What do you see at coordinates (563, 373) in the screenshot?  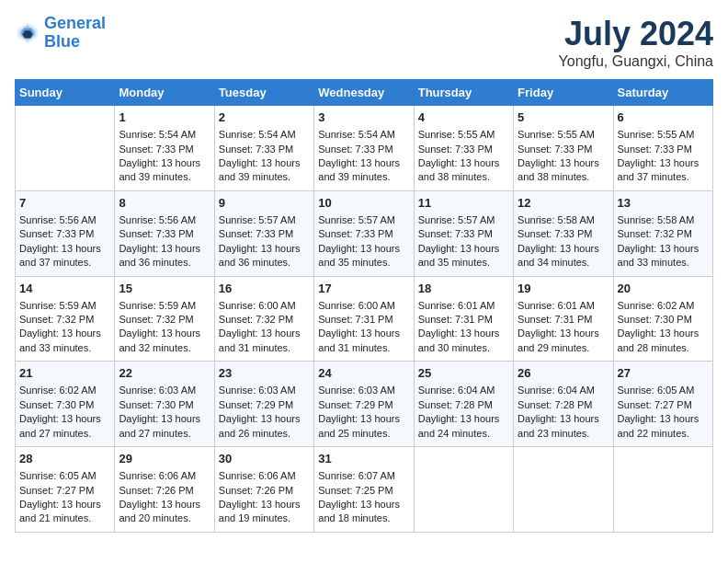 I see `day-number: 26` at bounding box center [563, 373].